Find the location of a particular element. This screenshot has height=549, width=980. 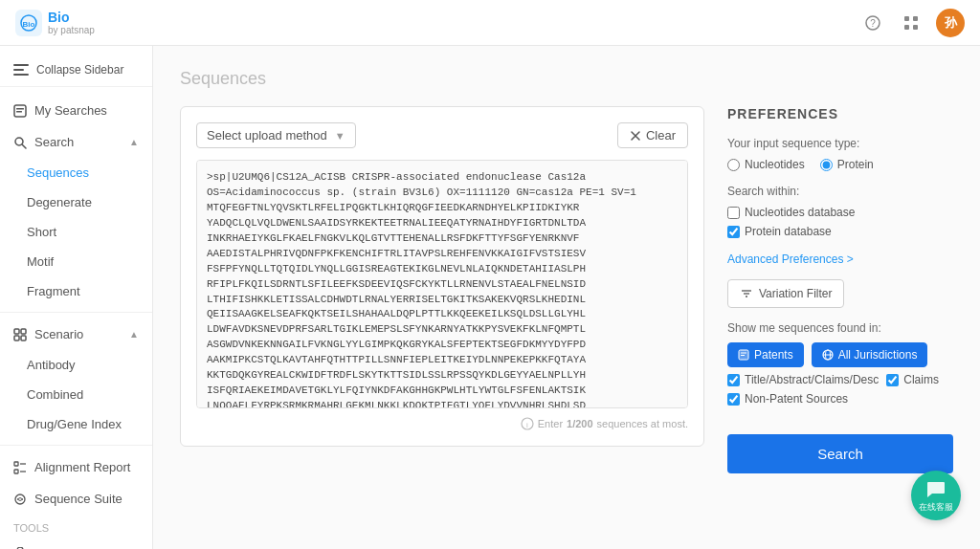

sidebar-item-search: Search ▲ is located at coordinates (77, 142).